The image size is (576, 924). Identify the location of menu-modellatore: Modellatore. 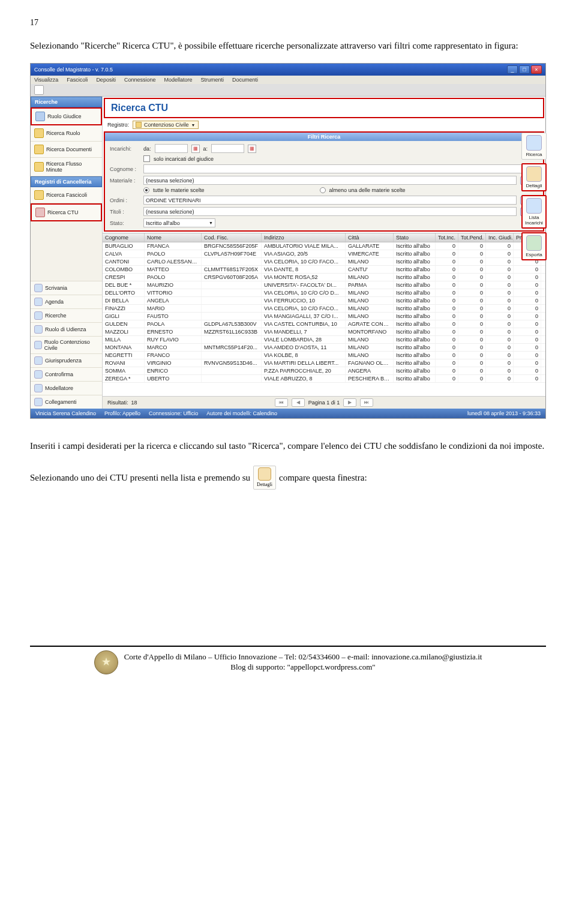
(178, 80).